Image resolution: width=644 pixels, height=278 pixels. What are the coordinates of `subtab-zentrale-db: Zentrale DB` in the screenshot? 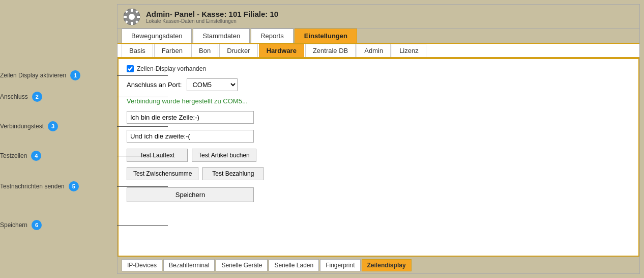 It's located at (331, 50).